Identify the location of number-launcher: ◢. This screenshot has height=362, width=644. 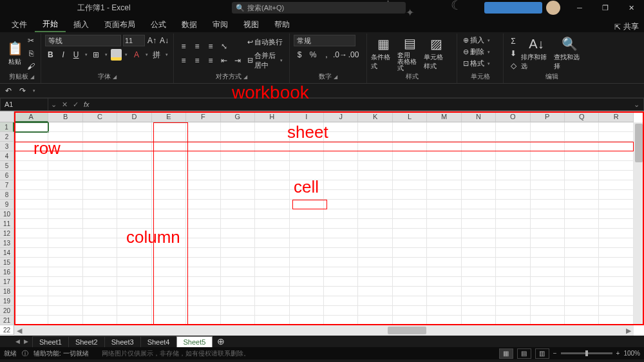
(336, 77).